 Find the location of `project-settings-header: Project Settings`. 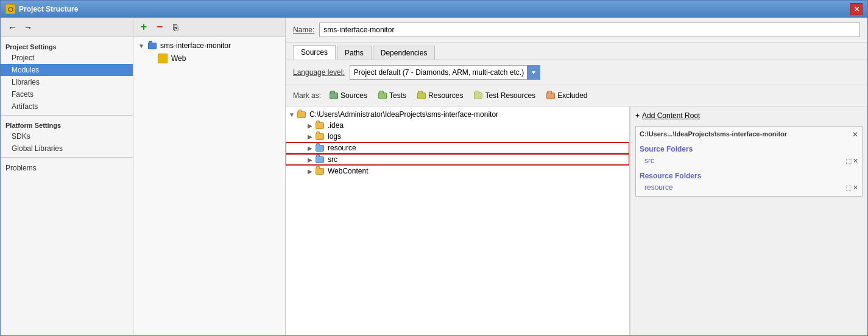

project-settings-header: Project Settings is located at coordinates (67, 46).